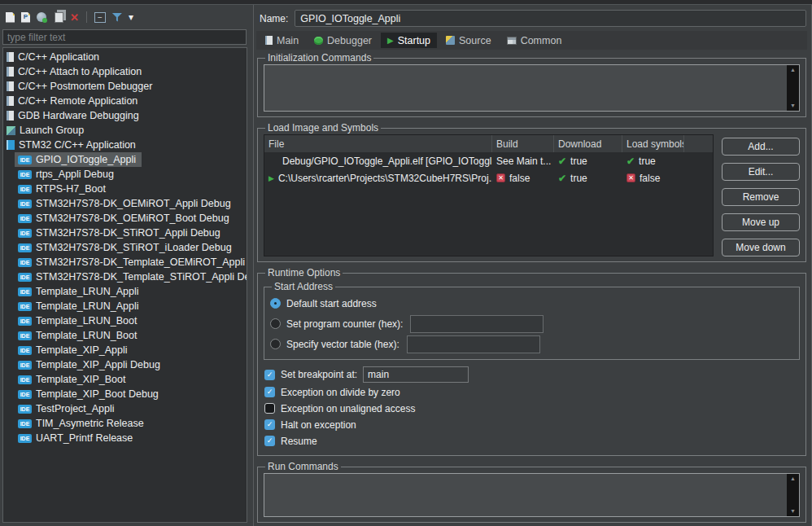  What do you see at coordinates (125, 204) in the screenshot?
I see `tree-item: IDESTM32H7S78-DK_OEMiROT_Appli Debug` at bounding box center [125, 204].